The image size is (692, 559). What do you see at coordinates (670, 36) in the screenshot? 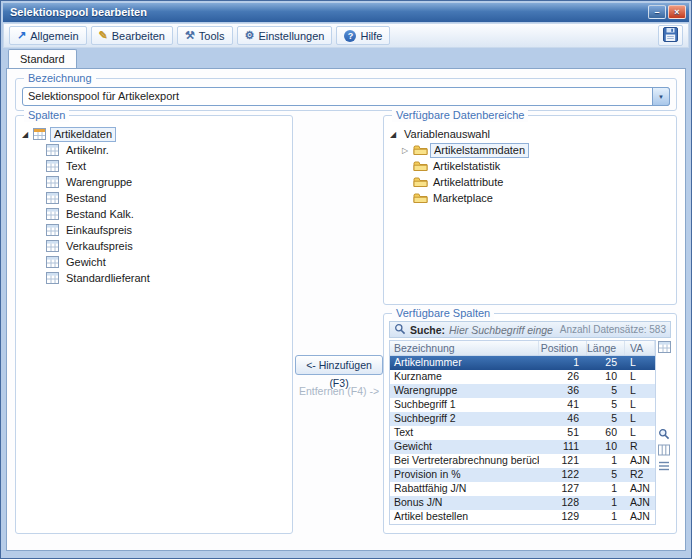
I see `save-button` at bounding box center [670, 36].